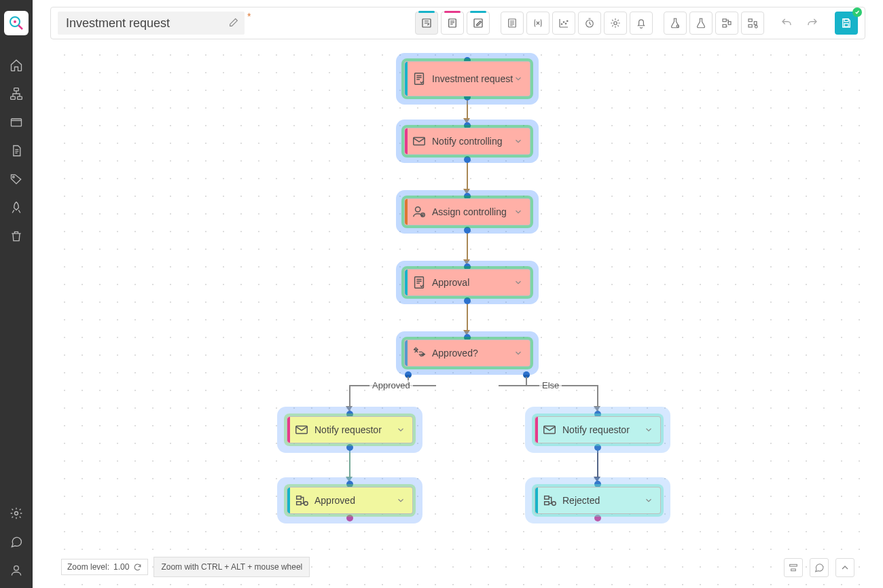  Describe the element at coordinates (16, 179) in the screenshot. I see `tag-icon` at that location.